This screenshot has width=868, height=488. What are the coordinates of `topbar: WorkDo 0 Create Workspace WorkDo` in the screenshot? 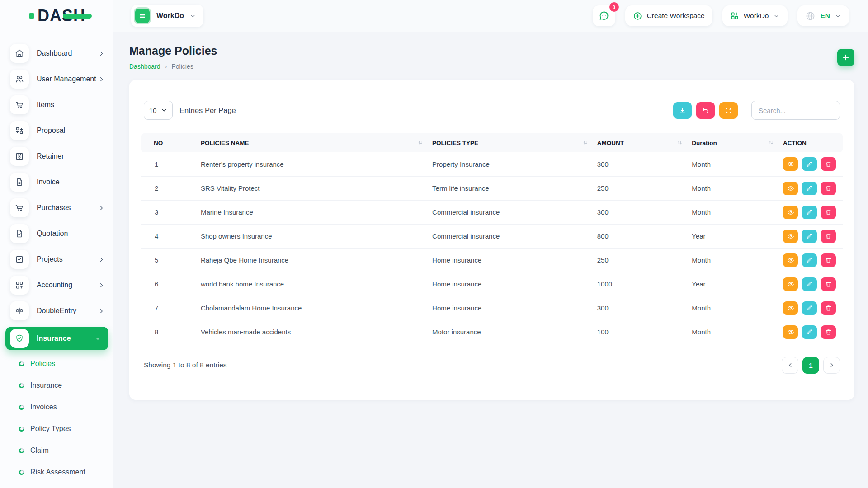 It's located at (491, 16).